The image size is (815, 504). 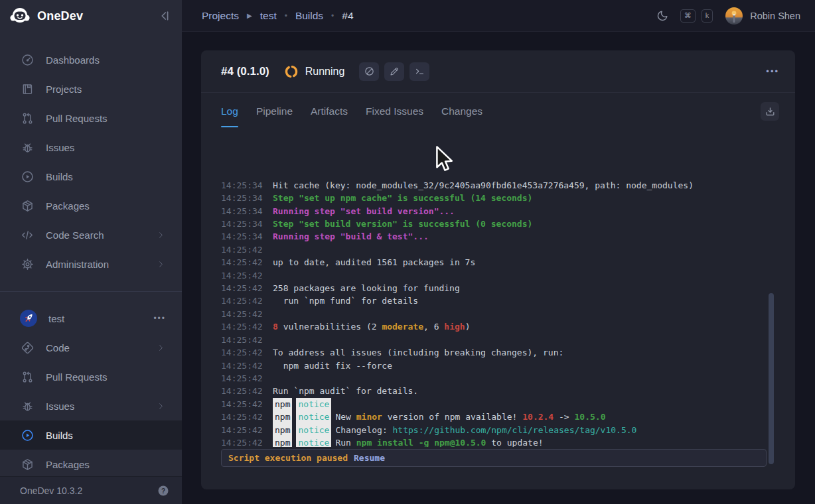 What do you see at coordinates (496, 430) in the screenshot?
I see `log-line: 14:25:42npmnoticeChangelog: https://gith…` at bounding box center [496, 430].